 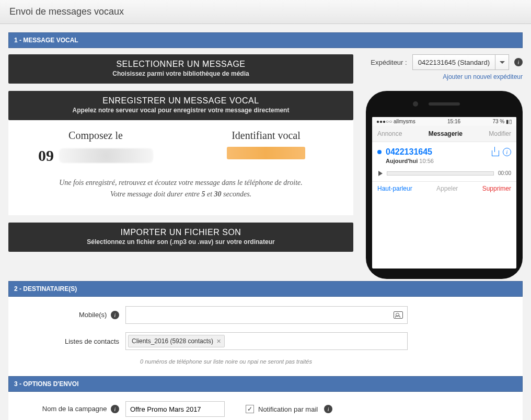 I want to click on record-message-title: ENREGISTRER UN MESSAGE VOCAL, so click(x=181, y=101).